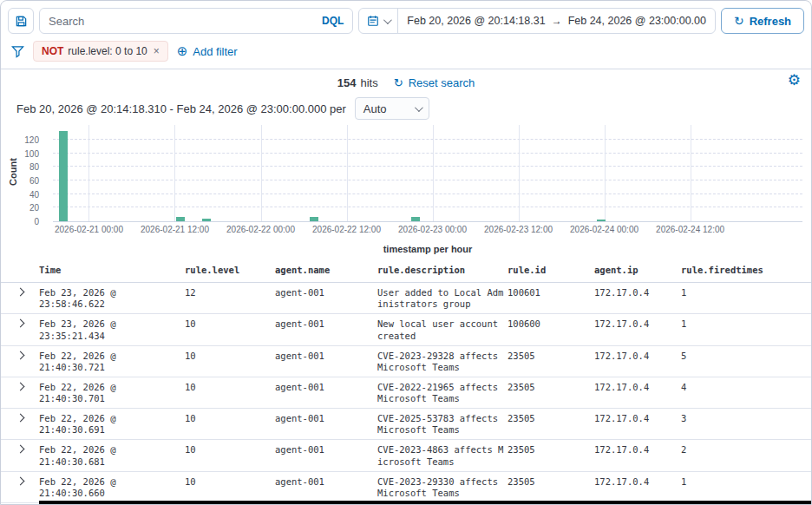  Describe the element at coordinates (763, 21) in the screenshot. I see `refresh-button: ↻ Refresh` at that location.